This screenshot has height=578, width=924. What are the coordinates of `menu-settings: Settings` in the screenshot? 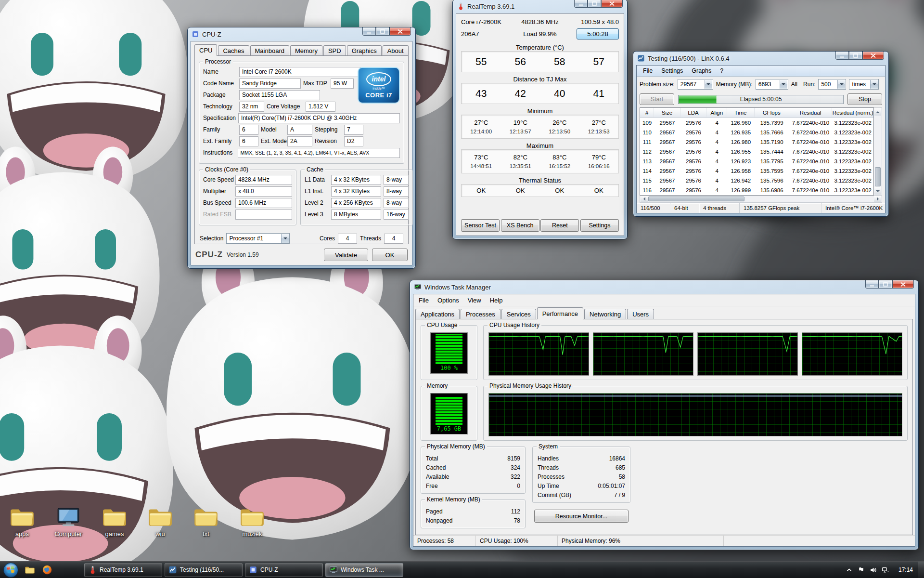 It's located at (672, 71).